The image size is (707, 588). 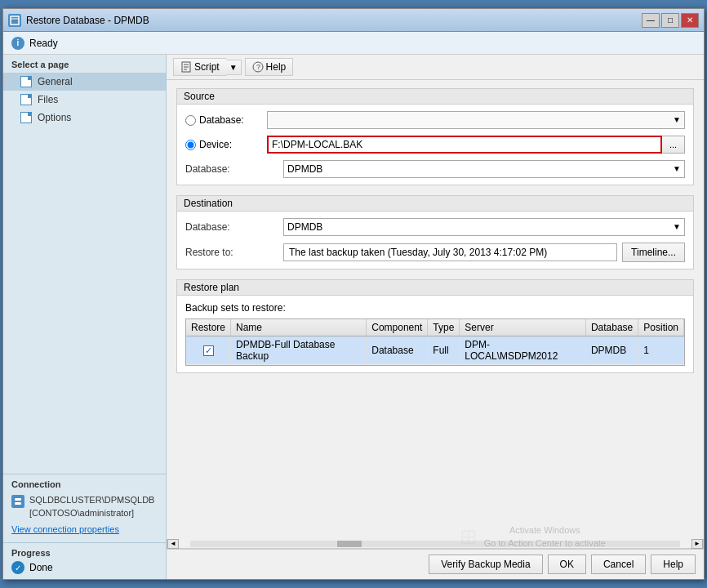 What do you see at coordinates (435, 351) in the screenshot?
I see `table-row: ✓ DPMDB-Full Database Backup Database Fu…` at bounding box center [435, 351].